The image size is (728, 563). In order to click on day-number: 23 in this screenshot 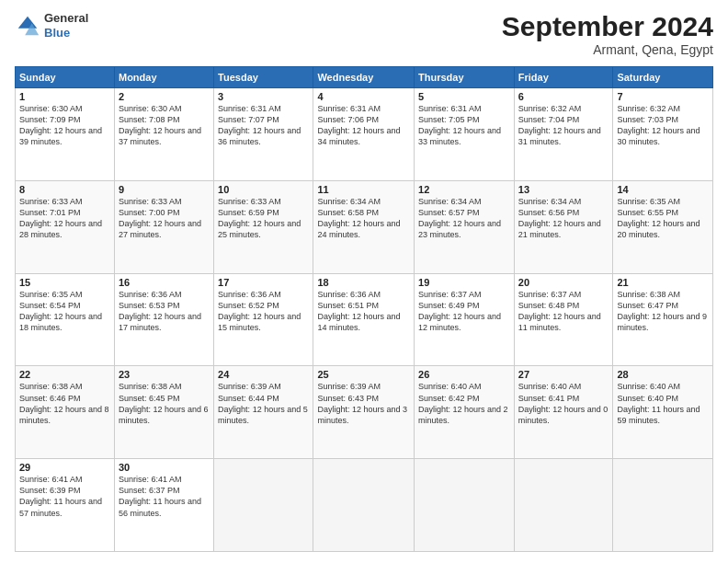, I will do `click(164, 374)`.